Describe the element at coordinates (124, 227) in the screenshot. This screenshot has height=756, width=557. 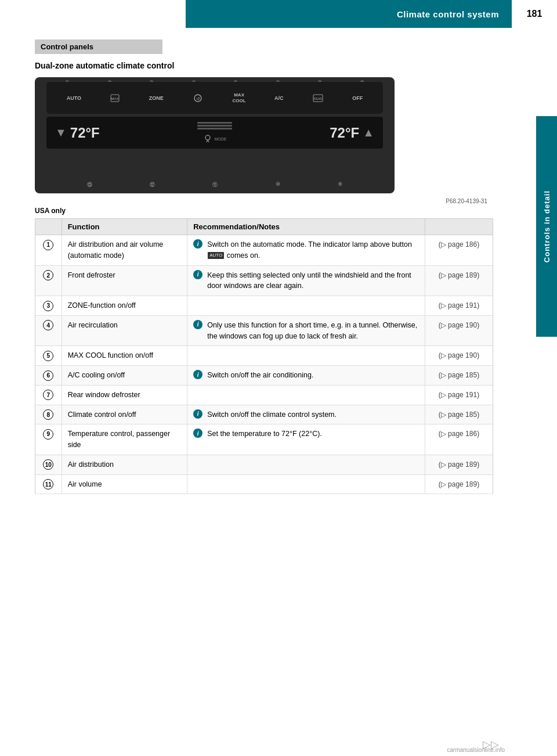
I see `col-function-header: Function` at that location.